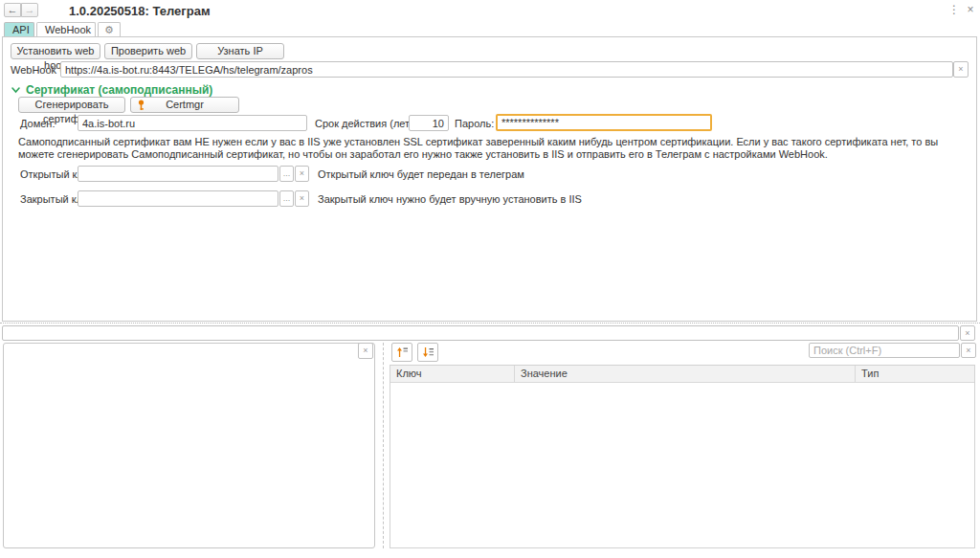  I want to click on close-window-button: ×, so click(970, 10).